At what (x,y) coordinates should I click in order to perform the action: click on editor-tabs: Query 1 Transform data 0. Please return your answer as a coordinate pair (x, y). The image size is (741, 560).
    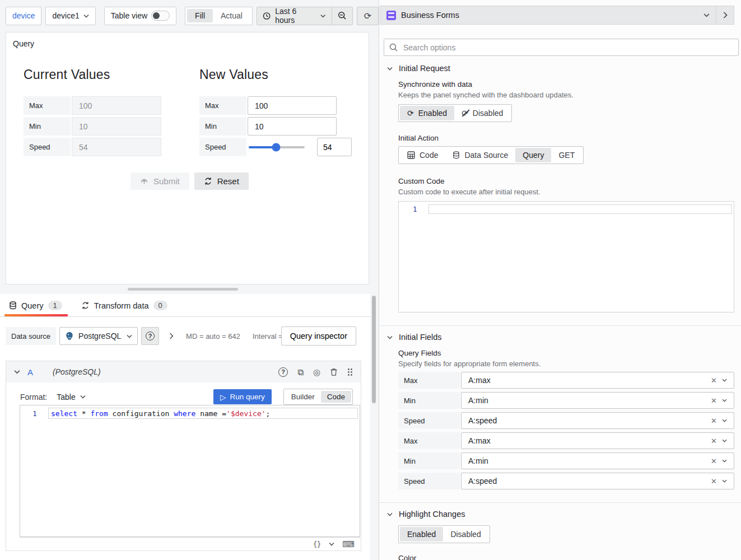
    Looking at the image, I should click on (185, 306).